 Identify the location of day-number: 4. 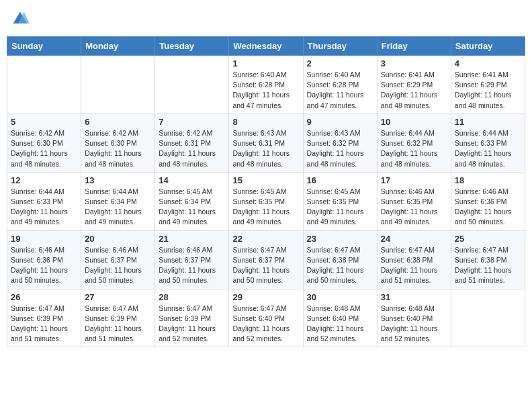
(488, 63).